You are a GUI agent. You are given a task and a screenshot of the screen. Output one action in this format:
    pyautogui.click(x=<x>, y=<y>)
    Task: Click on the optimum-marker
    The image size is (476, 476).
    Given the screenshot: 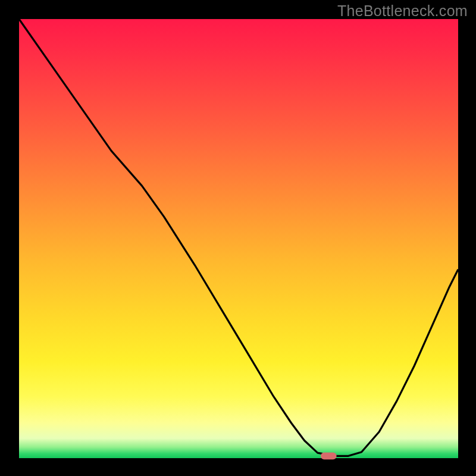 What is the action you would take?
    pyautogui.click(x=328, y=456)
    